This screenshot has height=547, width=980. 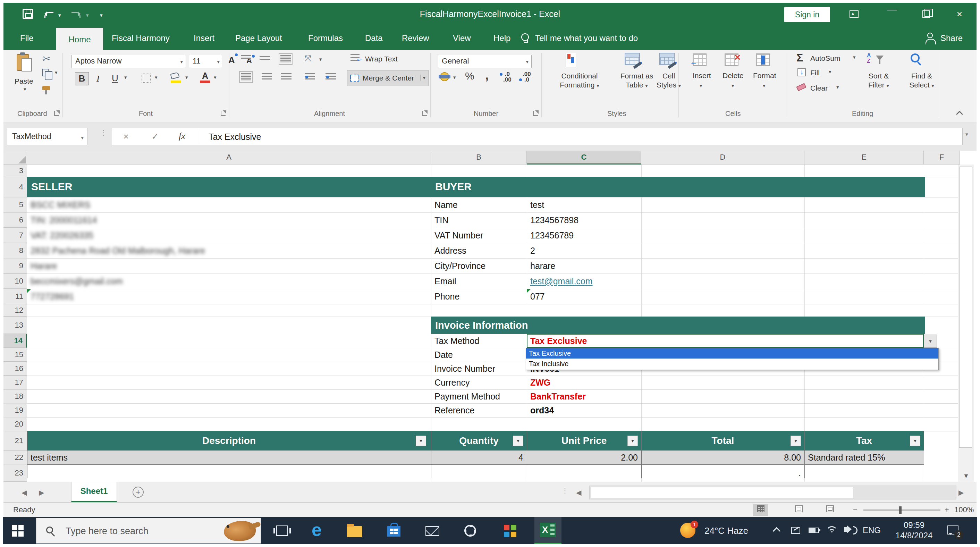 What do you see at coordinates (846, 457) in the screenshot?
I see `item-tax: Standard rated 15%` at bounding box center [846, 457].